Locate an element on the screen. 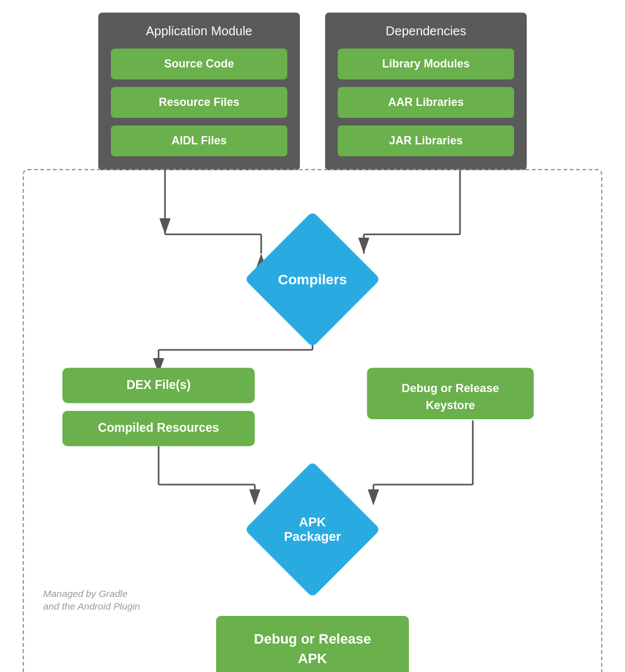 The image size is (625, 672). application-module-box: Application Module Source Code Resource … is located at coordinates (199, 91).